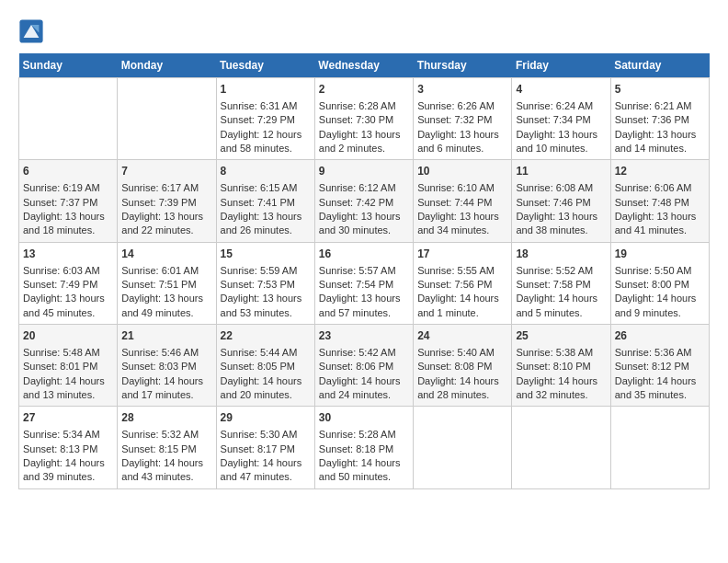  What do you see at coordinates (660, 171) in the screenshot?
I see `day-number: 12` at bounding box center [660, 171].